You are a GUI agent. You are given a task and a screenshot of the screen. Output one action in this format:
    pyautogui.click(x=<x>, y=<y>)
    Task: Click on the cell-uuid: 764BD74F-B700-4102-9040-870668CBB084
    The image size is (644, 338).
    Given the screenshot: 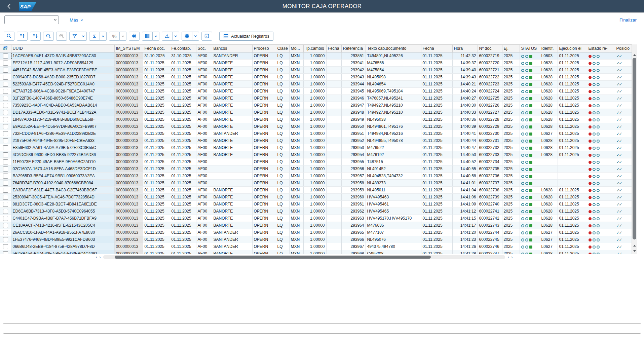 What is the action you would take?
    pyautogui.click(x=63, y=183)
    